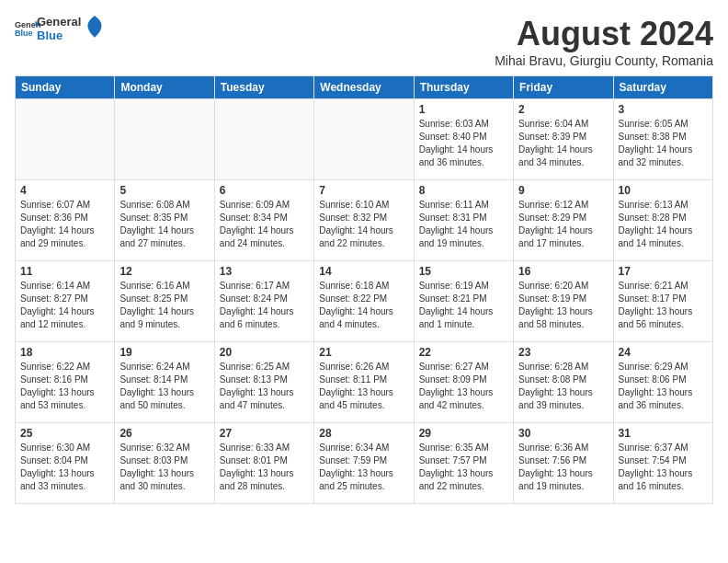  What do you see at coordinates (604, 34) in the screenshot?
I see `month-title: August 2024` at bounding box center [604, 34].